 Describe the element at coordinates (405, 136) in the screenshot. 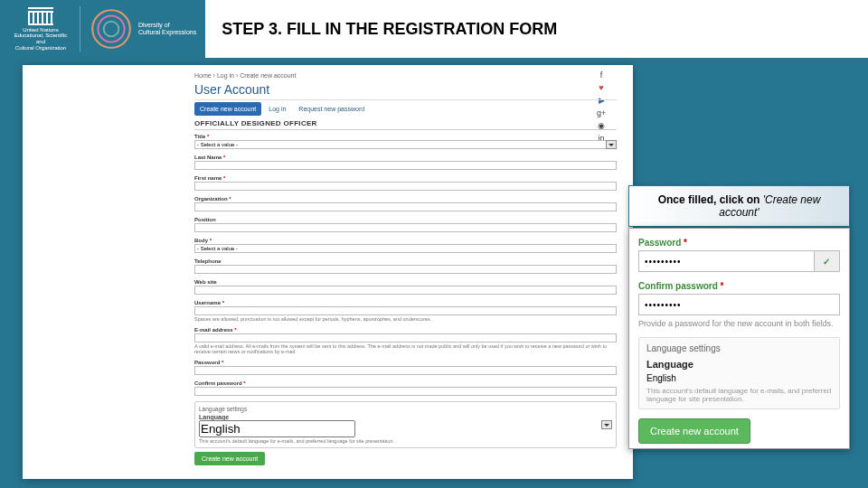

I see `label-title: Title` at that location.